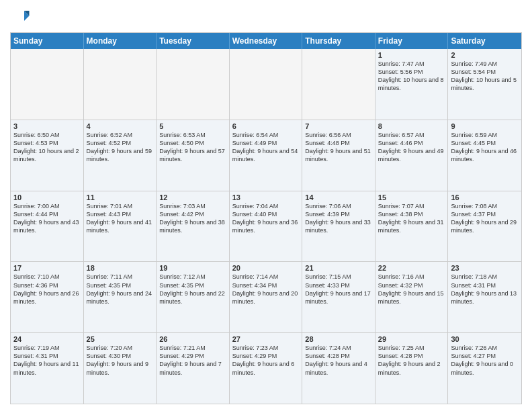 The width and height of the screenshot is (532, 411). I want to click on day-number: 3, so click(47, 126).